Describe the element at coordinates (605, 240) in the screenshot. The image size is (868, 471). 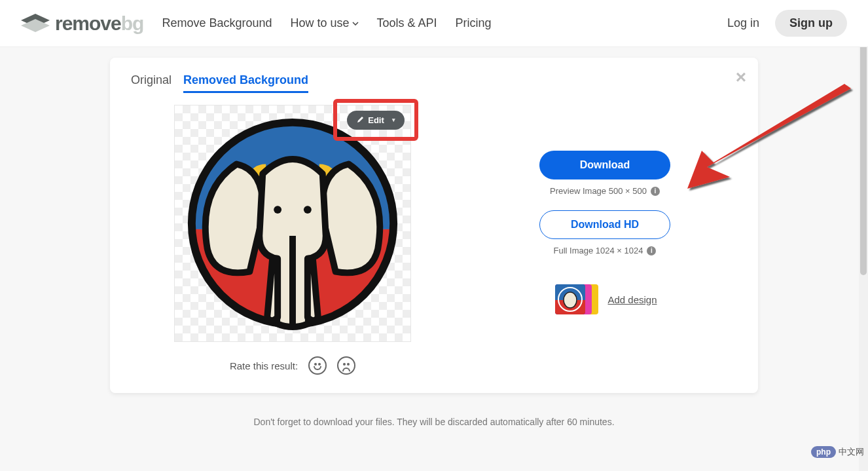
I see `actions-column: Download Preview Image 500 × 500 i Downl…` at that location.